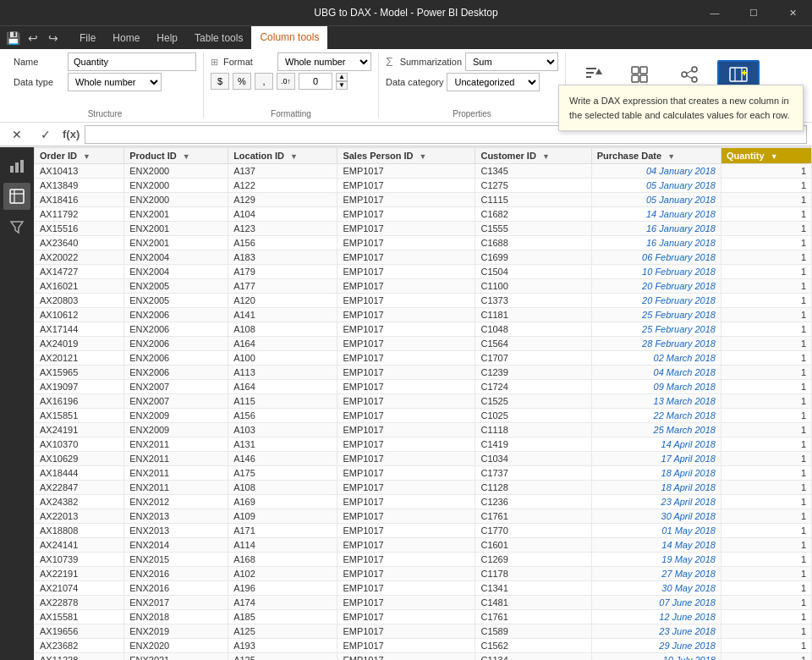 The image size is (812, 660). I want to click on currency-btn: $, so click(220, 81).